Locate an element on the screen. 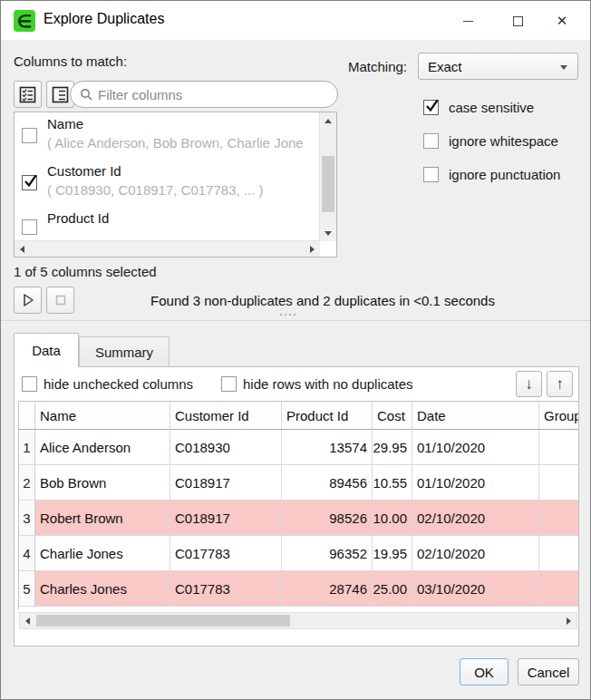 The width and height of the screenshot is (591, 700). table-header-row: Name Customer Id Product Id Cost Date Gr… is located at coordinates (299, 415).